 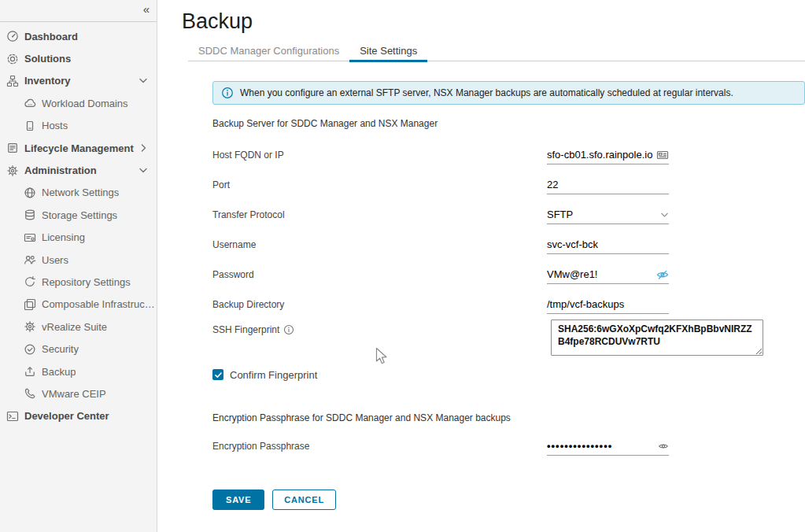 What do you see at coordinates (379, 215) in the screenshot?
I see `protocol-label: Transfer Protocol` at bounding box center [379, 215].